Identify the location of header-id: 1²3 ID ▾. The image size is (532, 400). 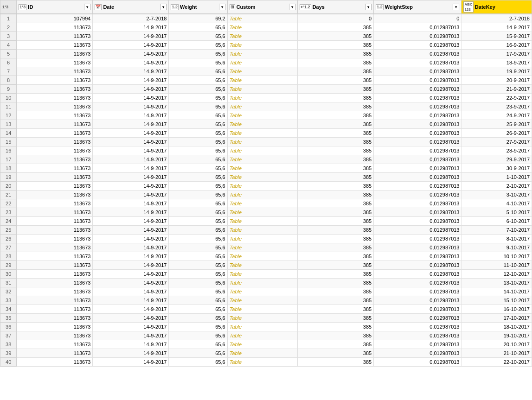
(55, 7).